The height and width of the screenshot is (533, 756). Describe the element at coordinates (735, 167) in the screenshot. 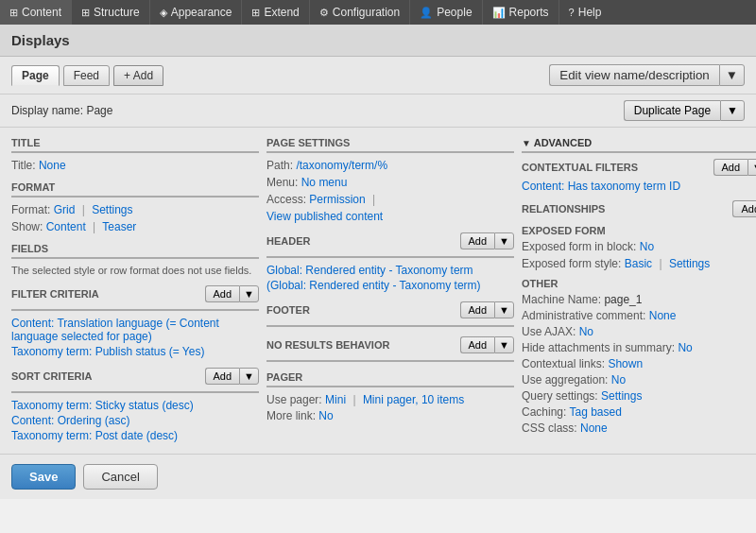

I see `contextual-add-btn-group: Add ▼` at that location.